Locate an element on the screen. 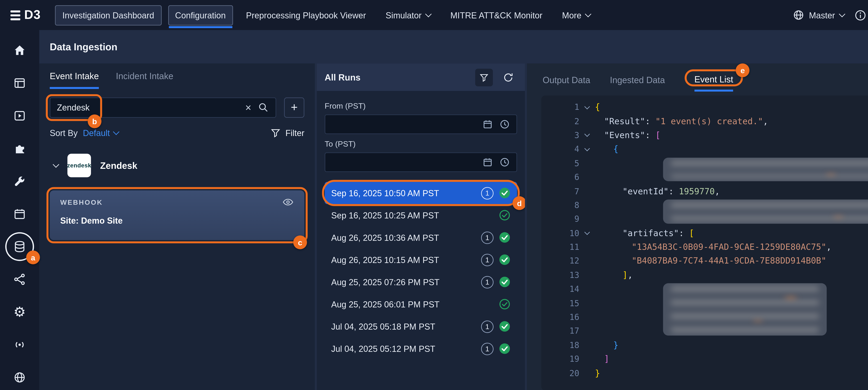 This screenshot has width=868, height=390. runs-panel-title: All Runs is located at coordinates (397, 77).